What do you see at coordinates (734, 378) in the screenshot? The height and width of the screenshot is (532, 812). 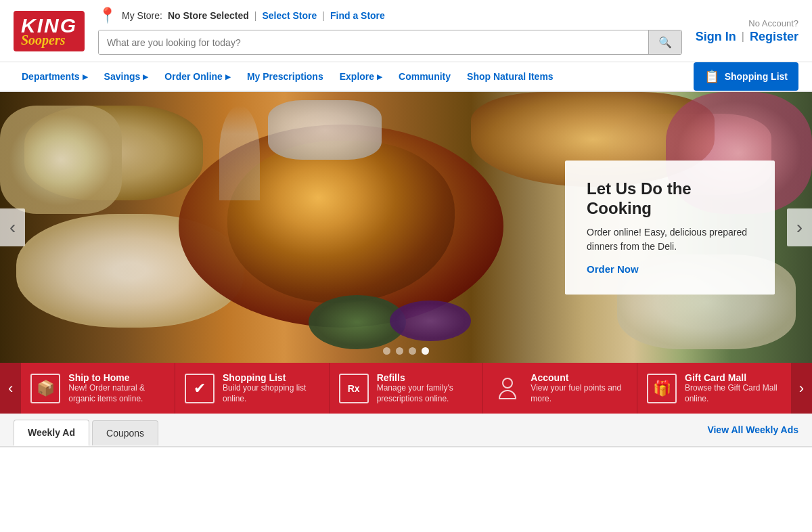 I see `gift-card-title: Gift Card Mall` at bounding box center [734, 378].